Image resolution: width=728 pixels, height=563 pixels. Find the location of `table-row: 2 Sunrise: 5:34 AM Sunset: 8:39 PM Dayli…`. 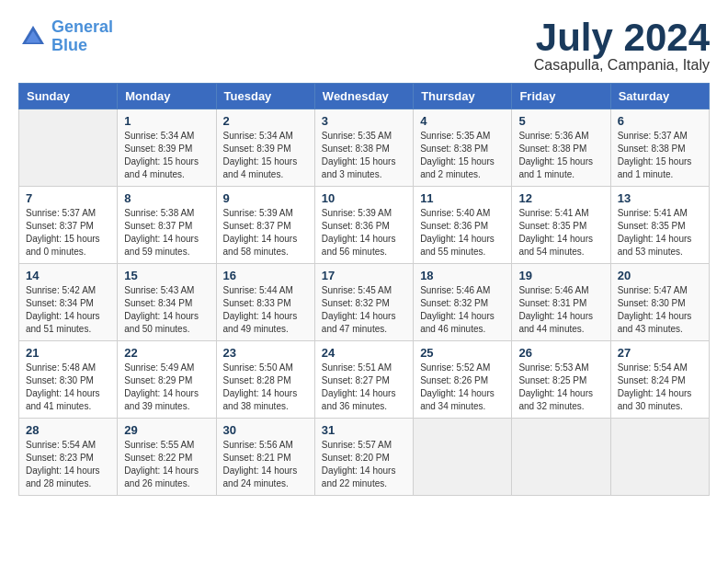

table-row: 2 Sunrise: 5:34 AM Sunset: 8:39 PM Dayli… is located at coordinates (265, 148).